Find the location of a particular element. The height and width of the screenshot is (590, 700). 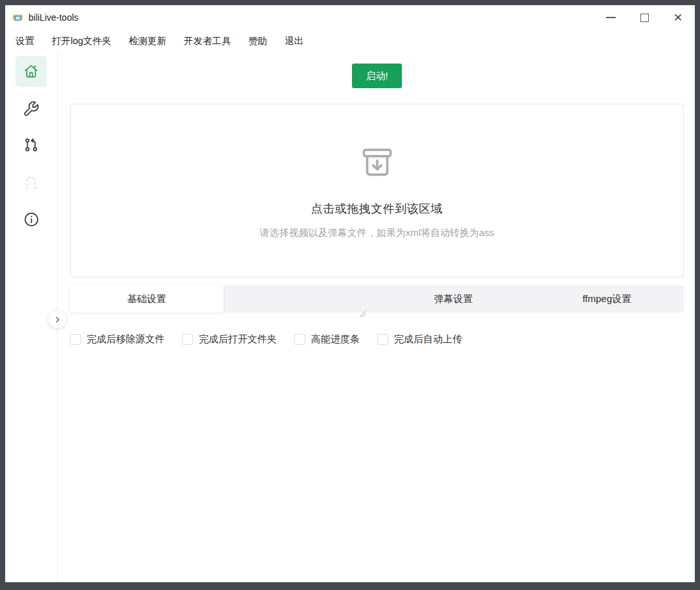

option-auto-upload: 完成后自动上传 is located at coordinates (420, 340).